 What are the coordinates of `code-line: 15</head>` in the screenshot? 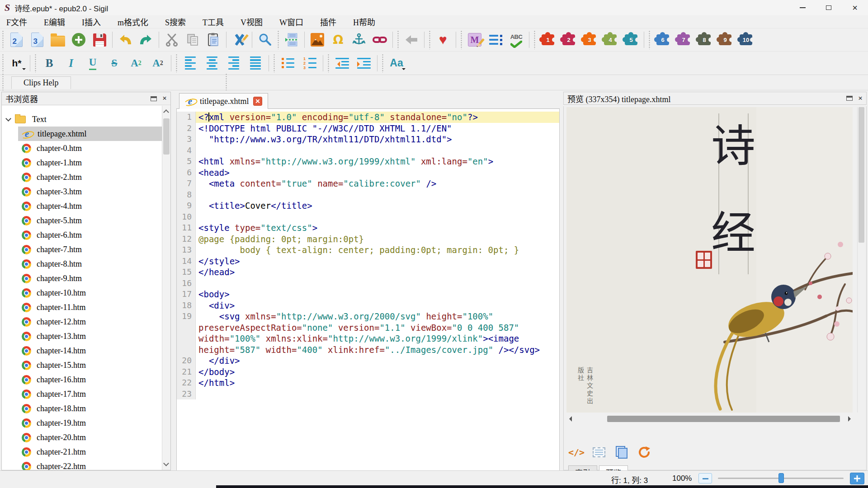 It's located at (368, 272).